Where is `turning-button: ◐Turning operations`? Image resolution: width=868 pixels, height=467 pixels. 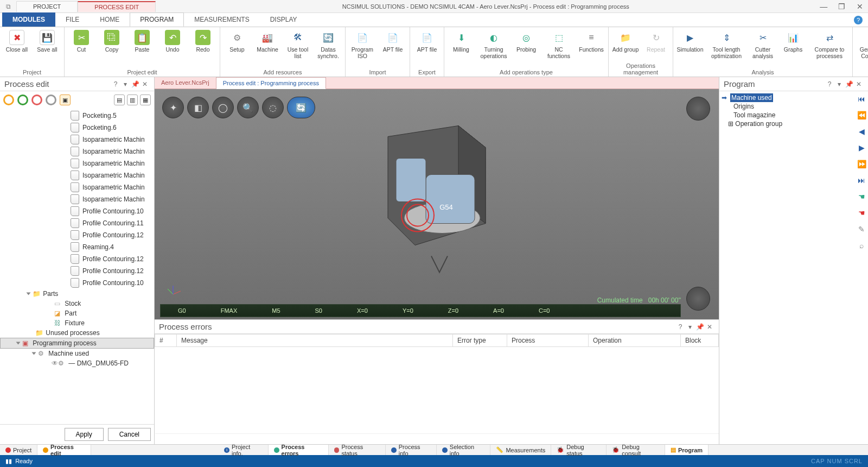
turning-button: ◐Turning operations is located at coordinates (494, 44).